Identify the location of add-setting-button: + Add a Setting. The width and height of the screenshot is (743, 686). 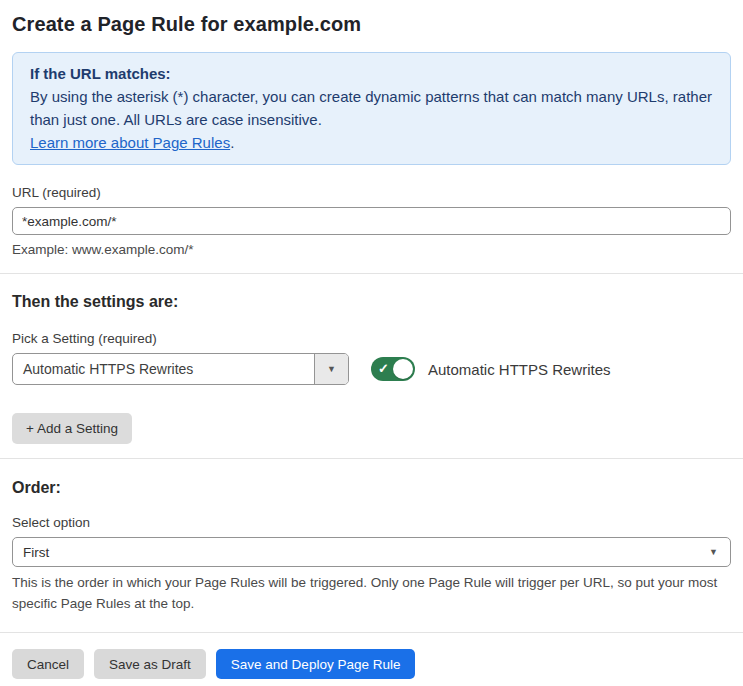
(72, 428).